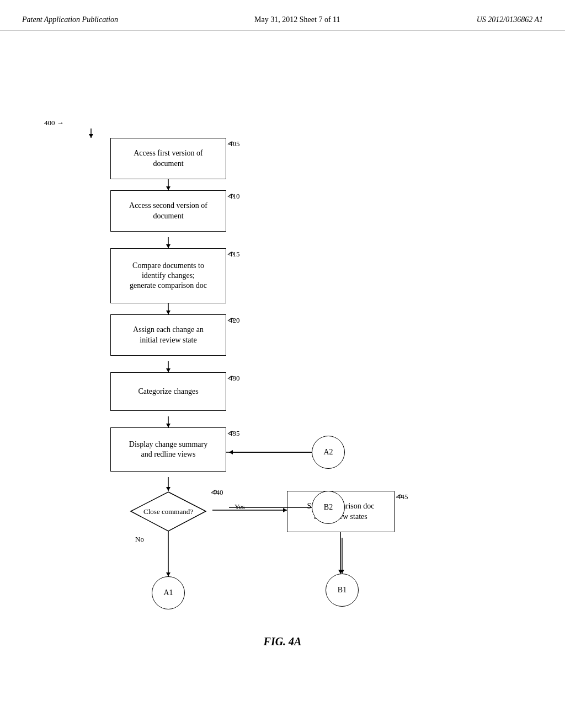 This screenshot has width=565, height=728. Describe the element at coordinates (168, 449) in the screenshot. I see `box-435: Display change summaryand redline views` at that location.